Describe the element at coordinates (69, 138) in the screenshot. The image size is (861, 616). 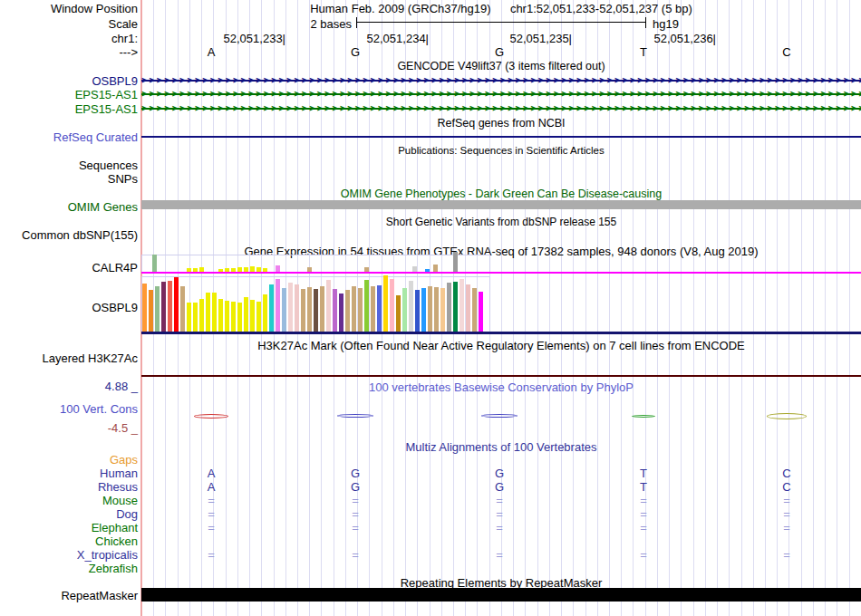
I see `refseq-curated-label: RefSeq Curated` at that location.